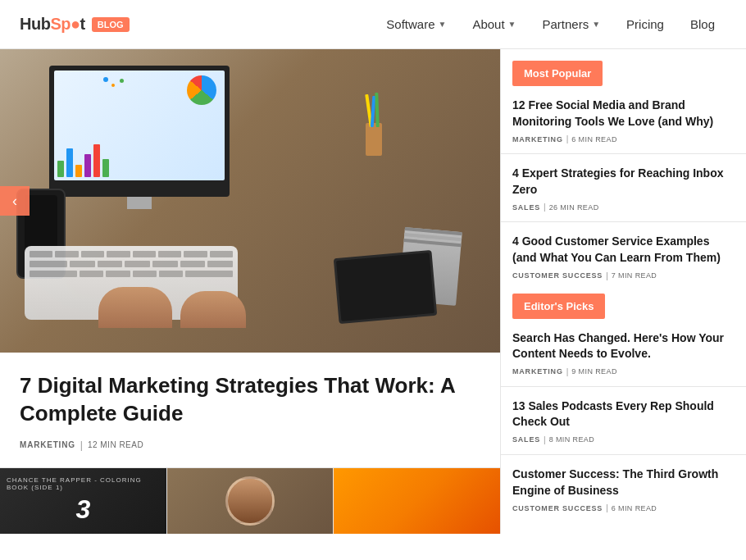 The image size is (746, 560). I want to click on nav-software: Software ▼, so click(416, 25).